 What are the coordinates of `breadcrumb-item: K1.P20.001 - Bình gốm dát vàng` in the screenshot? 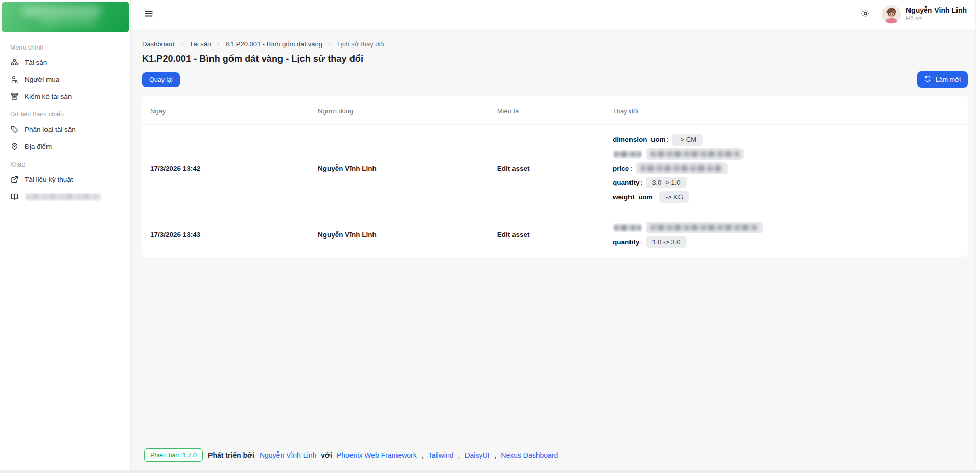 It's located at (274, 44).